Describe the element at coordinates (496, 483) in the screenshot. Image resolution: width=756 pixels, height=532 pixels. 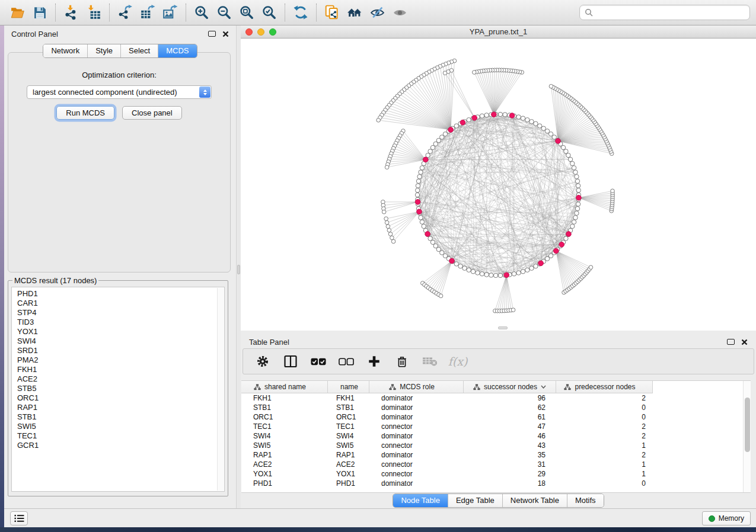
I see `table-row: PHD1 PHD1 dominator 18 0` at that location.